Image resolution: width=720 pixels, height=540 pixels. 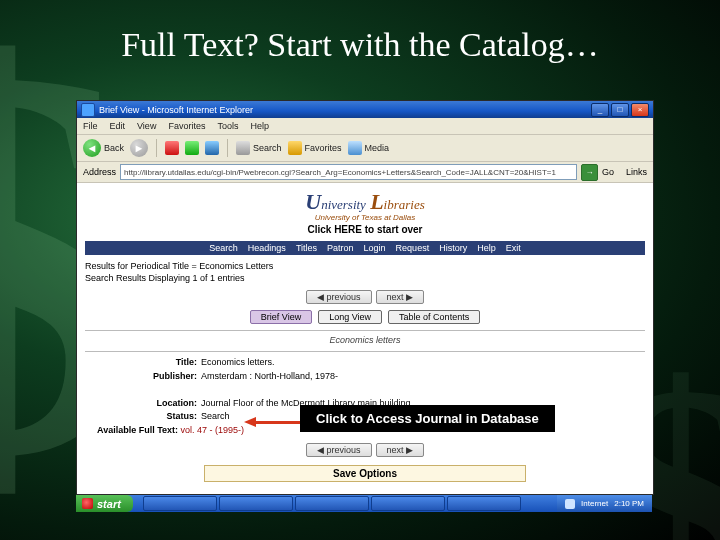 What do you see at coordinates (324, 148) in the screenshot?
I see `favorites-label: Favorites` at bounding box center [324, 148].